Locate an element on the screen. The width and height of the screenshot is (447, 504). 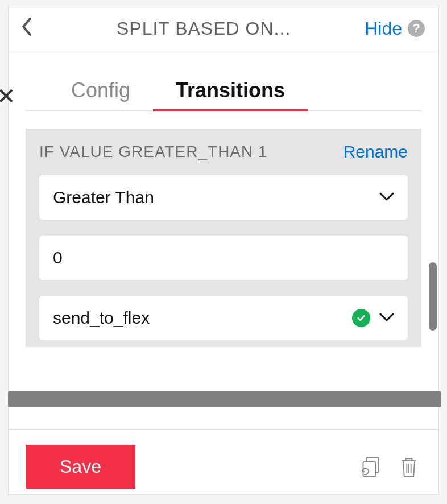
value-input-row is located at coordinates (224, 258).